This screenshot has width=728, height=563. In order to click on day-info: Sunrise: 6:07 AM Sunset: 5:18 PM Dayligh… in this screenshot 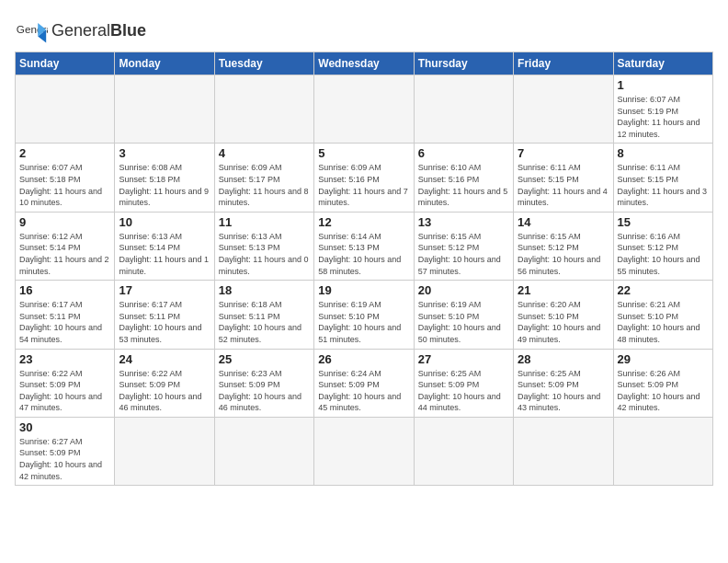, I will do `click(64, 185)`.